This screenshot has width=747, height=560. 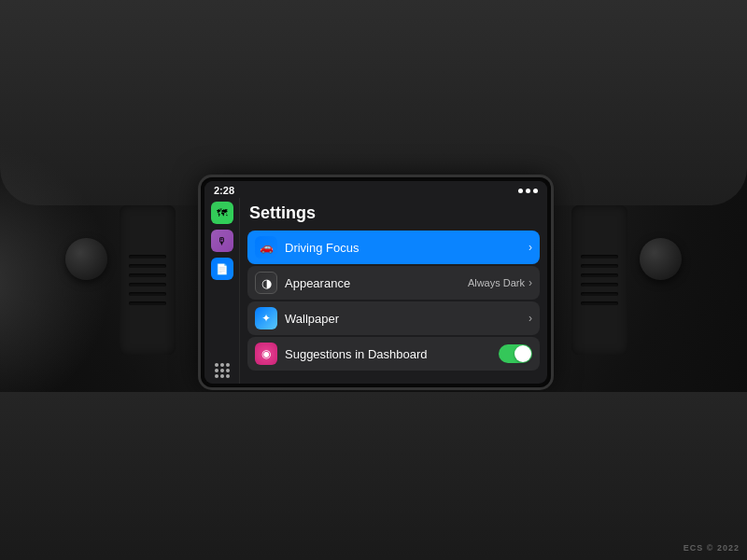 What do you see at coordinates (86, 259) in the screenshot?
I see `left-knob` at bounding box center [86, 259].